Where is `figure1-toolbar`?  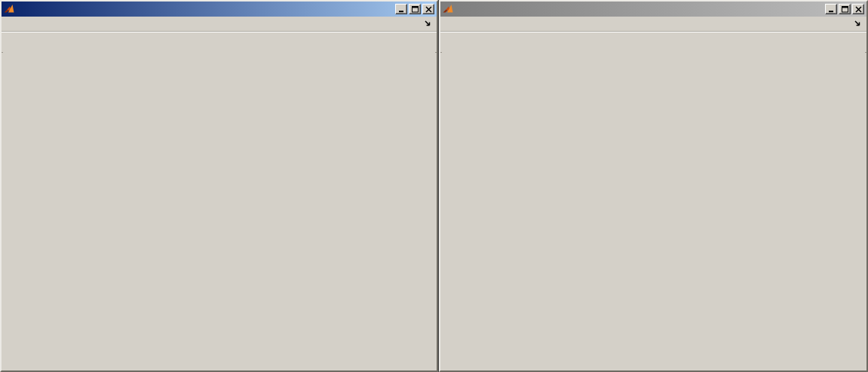
figure1-toolbar is located at coordinates (219, 42).